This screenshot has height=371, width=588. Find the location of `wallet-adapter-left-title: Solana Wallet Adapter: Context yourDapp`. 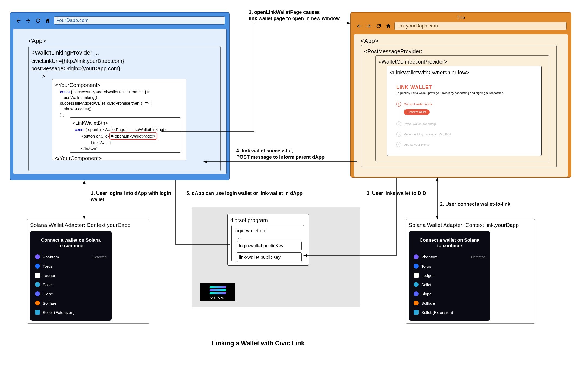

wallet-adapter-left-title: Solana Wallet Adapter: Context yourDapp is located at coordinates (88, 225).